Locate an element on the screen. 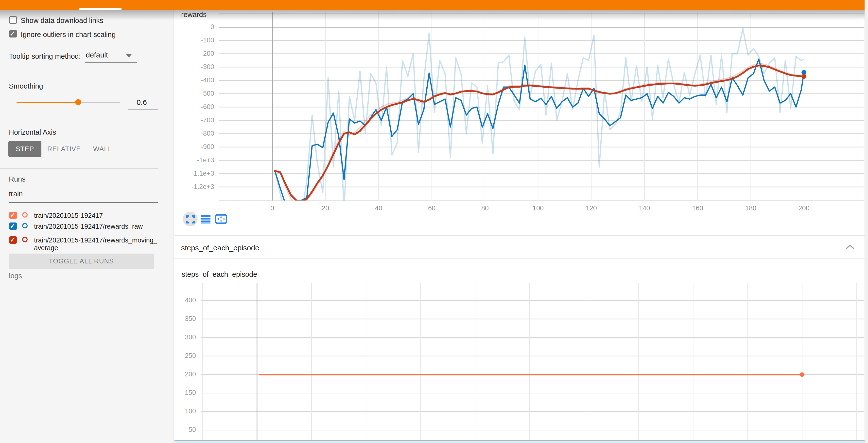 The width and height of the screenshot is (868, 443). axis-wall-button: WALL is located at coordinates (102, 149).